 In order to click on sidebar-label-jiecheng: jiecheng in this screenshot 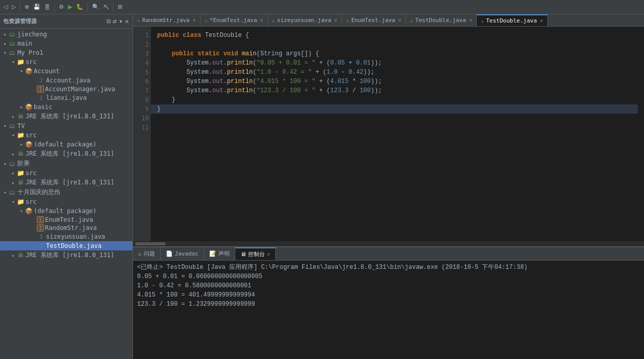, I will do `click(75, 34)`.